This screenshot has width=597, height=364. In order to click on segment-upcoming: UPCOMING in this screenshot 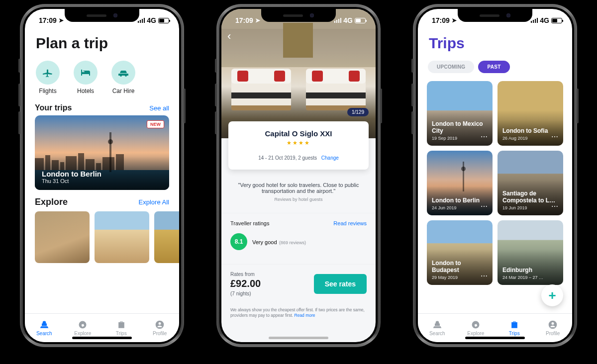, I will do `click(451, 67)`.